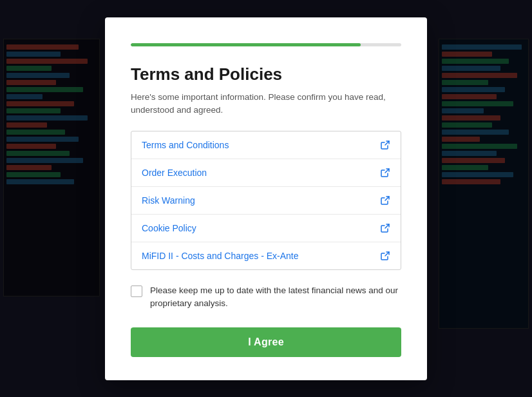 This screenshot has width=532, height=397. I want to click on progress-bar-track, so click(266, 45).